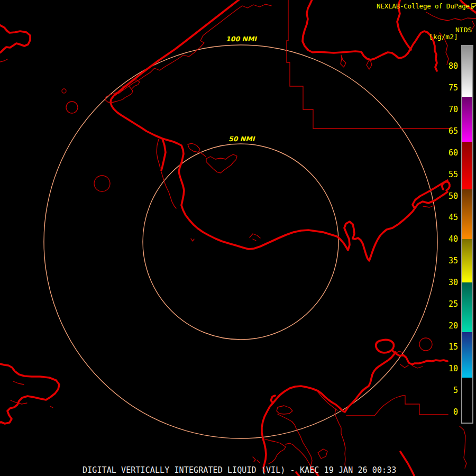  I want to click on scale-tick-label: 35, so click(453, 261).